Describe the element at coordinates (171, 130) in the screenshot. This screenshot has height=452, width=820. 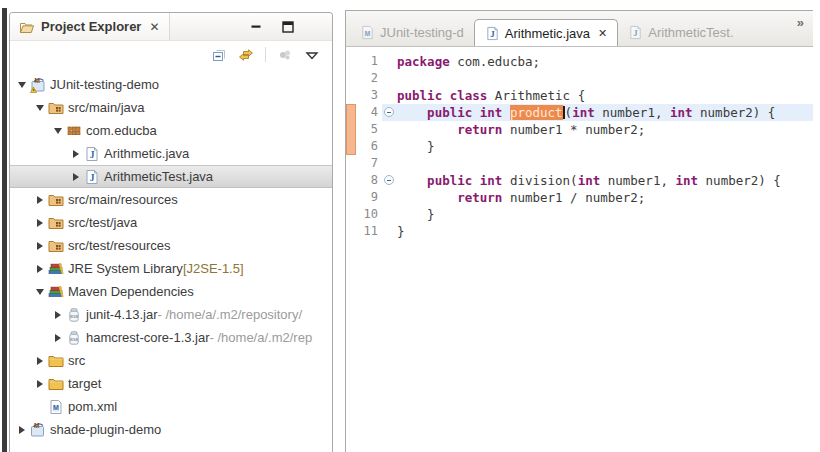
I see `tree-item-com-educba: com.educba` at that location.